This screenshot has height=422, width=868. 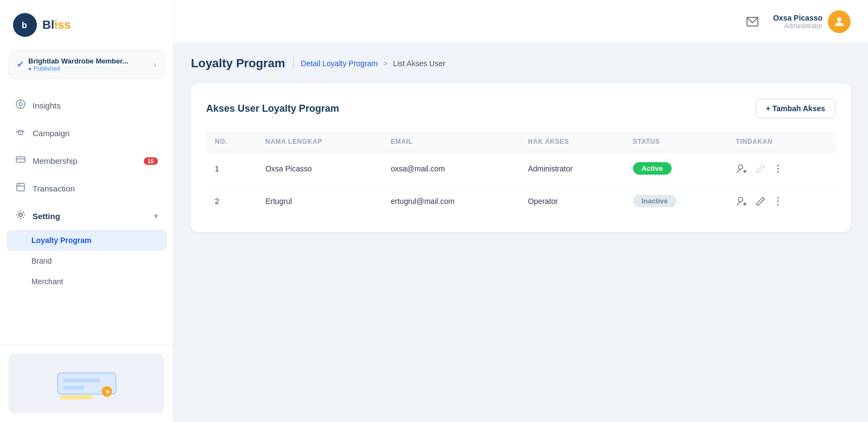 I want to click on cell-status: Inactive, so click(x=676, y=201).